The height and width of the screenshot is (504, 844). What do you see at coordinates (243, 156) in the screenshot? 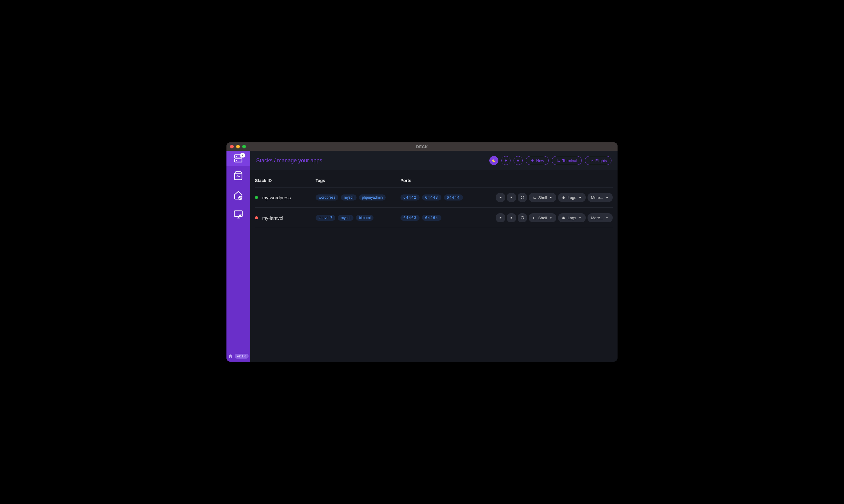
I see `stacks-count-badge: 2` at bounding box center [243, 156].